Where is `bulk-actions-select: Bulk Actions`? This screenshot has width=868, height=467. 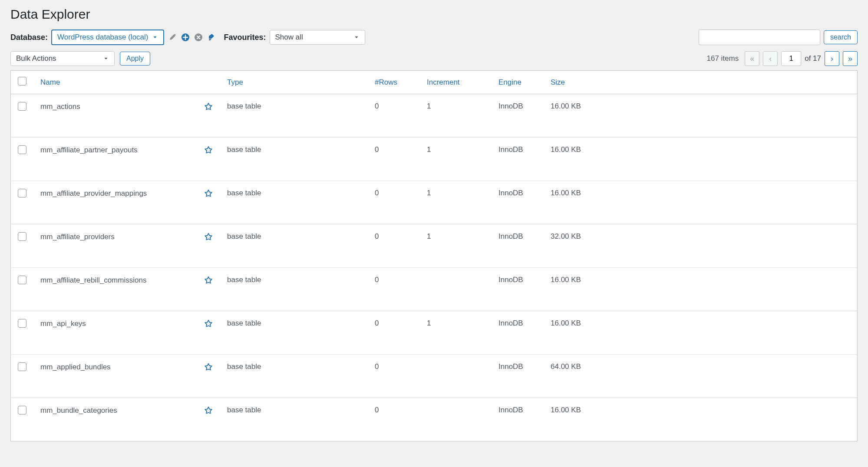 bulk-actions-select: Bulk Actions is located at coordinates (63, 59).